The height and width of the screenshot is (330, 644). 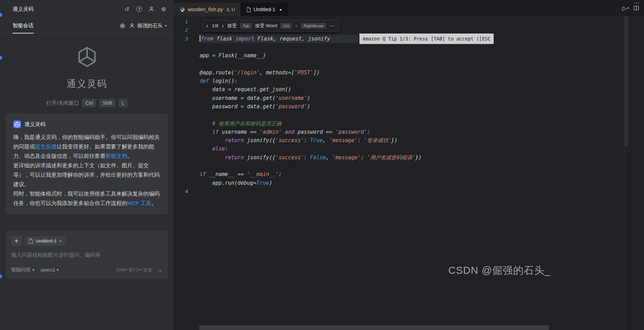 I want to click on next-suggestion-icon: ›, so click(x=223, y=26).